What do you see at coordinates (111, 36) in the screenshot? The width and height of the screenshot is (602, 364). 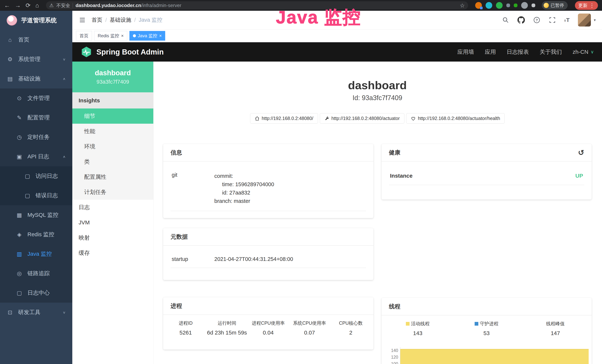 I see `tab-redis-monitor: Redis 监控 ×` at bounding box center [111, 36].